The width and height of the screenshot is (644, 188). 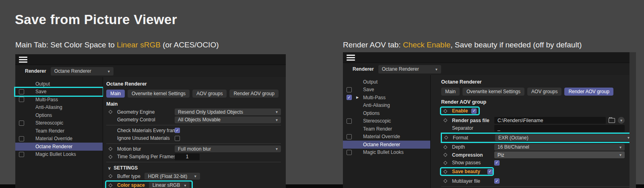 I want to click on geometry-control-dropdown: All Objects Movable▾, so click(x=228, y=120).